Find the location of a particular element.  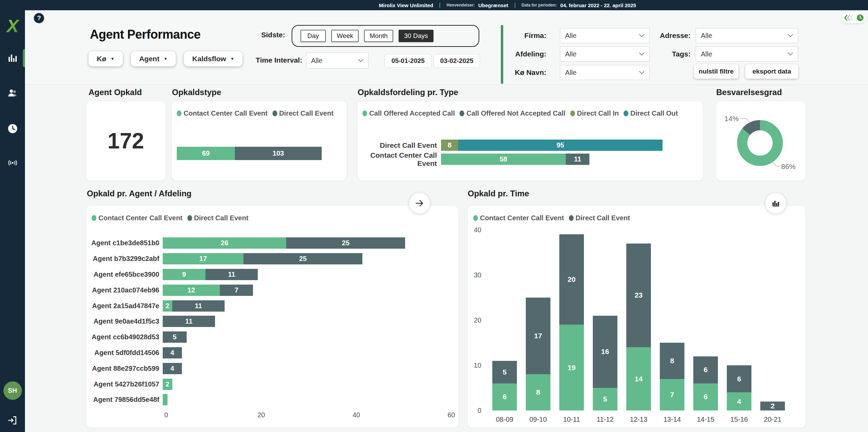

bar-segment: 26 is located at coordinates (224, 243).